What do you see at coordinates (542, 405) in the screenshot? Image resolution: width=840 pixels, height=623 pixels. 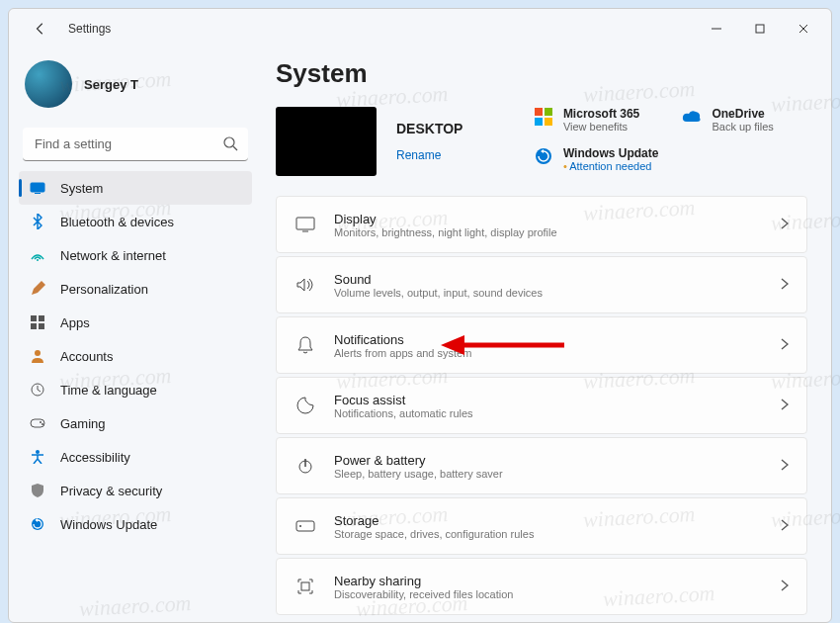 I see `row-focus: Focus assist Notifications, automatic ru…` at bounding box center [542, 405].